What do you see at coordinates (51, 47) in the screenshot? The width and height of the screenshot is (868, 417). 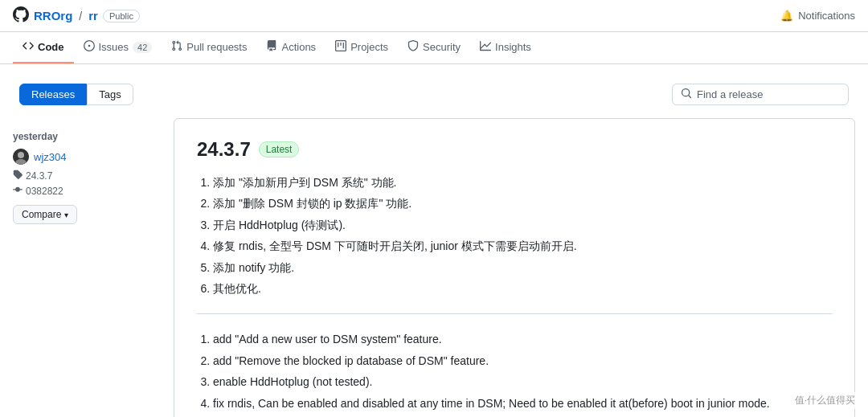 I see `tab-code-label: Code` at bounding box center [51, 47].